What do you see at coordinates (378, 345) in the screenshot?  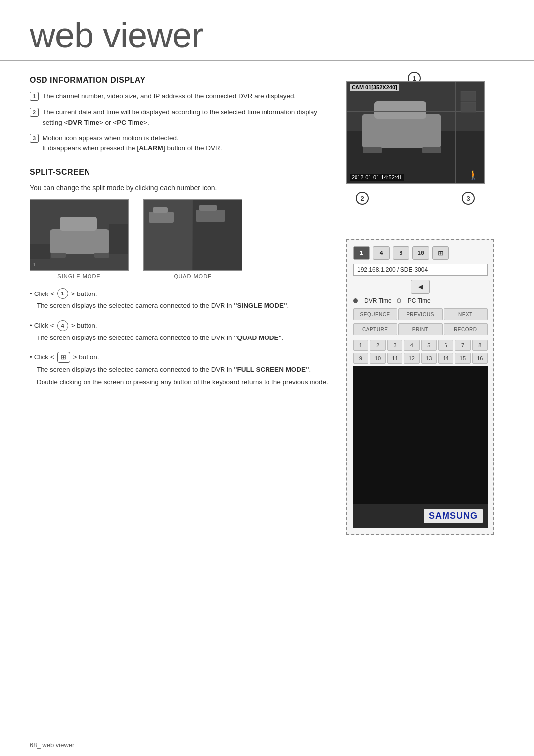 I see `dvr-ch-2: 2` at bounding box center [378, 345].